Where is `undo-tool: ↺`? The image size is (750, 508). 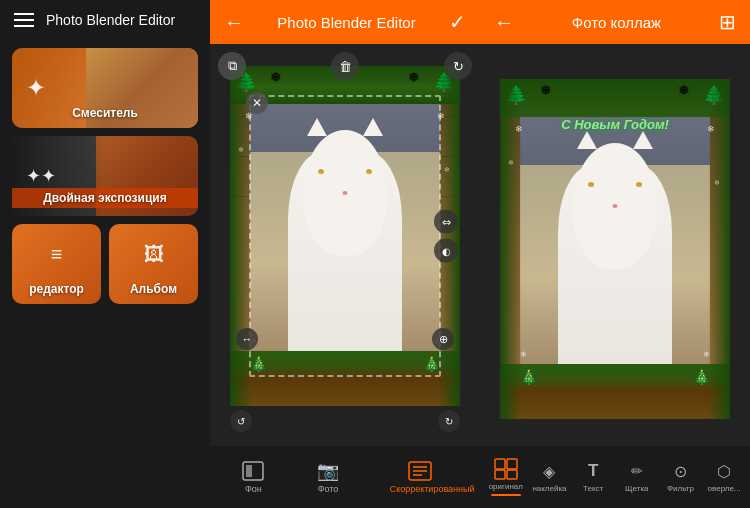
undo-tool: ↺ is located at coordinates (241, 421).